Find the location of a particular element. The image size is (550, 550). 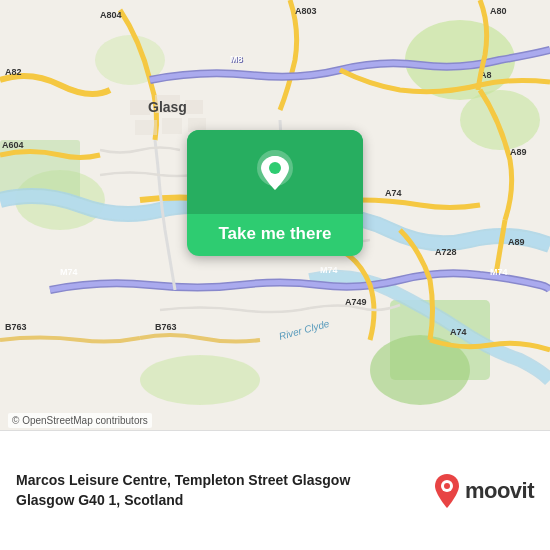

location-name-text: Marcos Leisure Centre, Templeton Street … is located at coordinates (183, 490).